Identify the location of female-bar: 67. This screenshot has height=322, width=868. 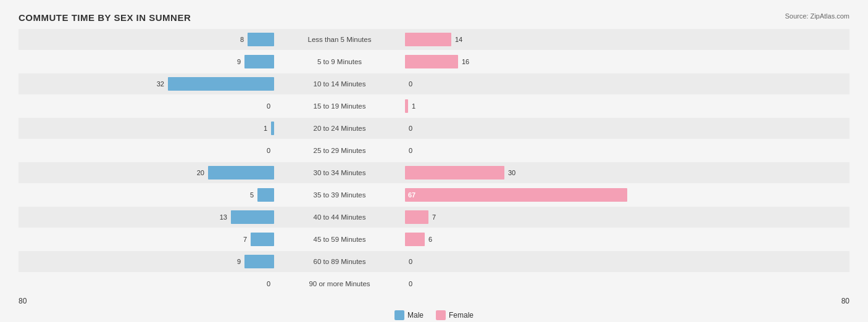
(516, 195).